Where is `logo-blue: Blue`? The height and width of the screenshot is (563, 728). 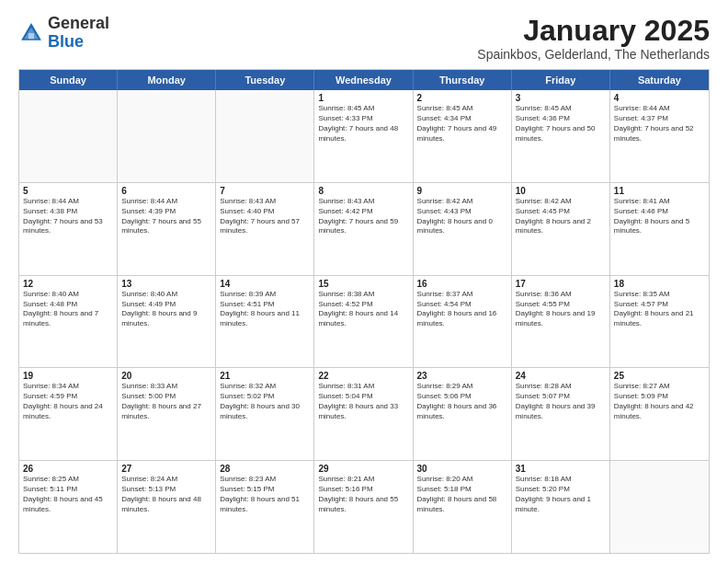
logo-blue: Blue is located at coordinates (66, 41).